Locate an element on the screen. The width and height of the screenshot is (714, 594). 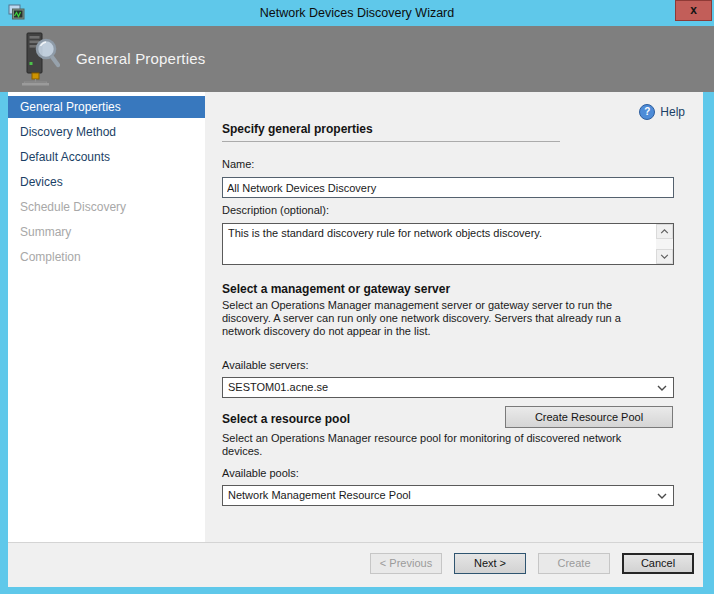
sidebar-item-default-accounts: Default Accounts is located at coordinates (106, 157).